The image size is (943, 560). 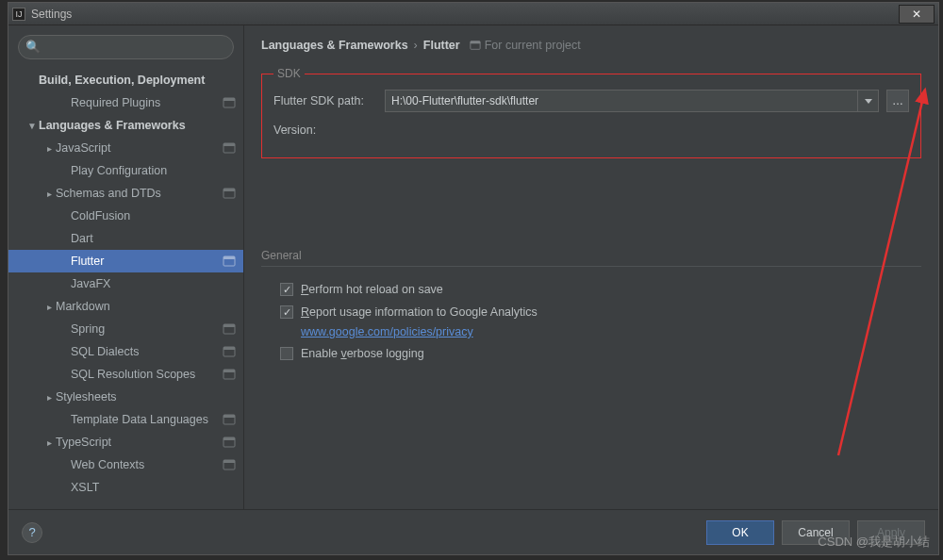 What do you see at coordinates (372, 289) in the screenshot?
I see `hot-reload-label: PPerform hot reload on saveerform hot re…` at bounding box center [372, 289].